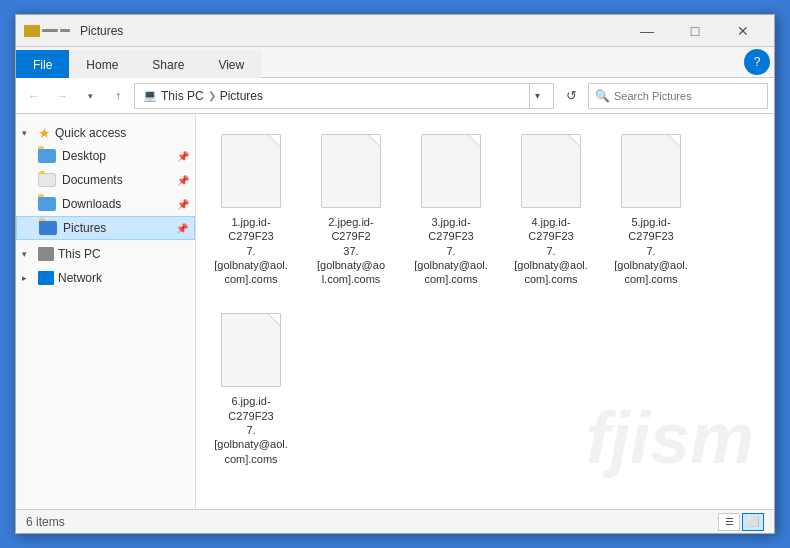  What do you see at coordinates (729, 522) in the screenshot?
I see `list-view-button: ☰` at bounding box center [729, 522].